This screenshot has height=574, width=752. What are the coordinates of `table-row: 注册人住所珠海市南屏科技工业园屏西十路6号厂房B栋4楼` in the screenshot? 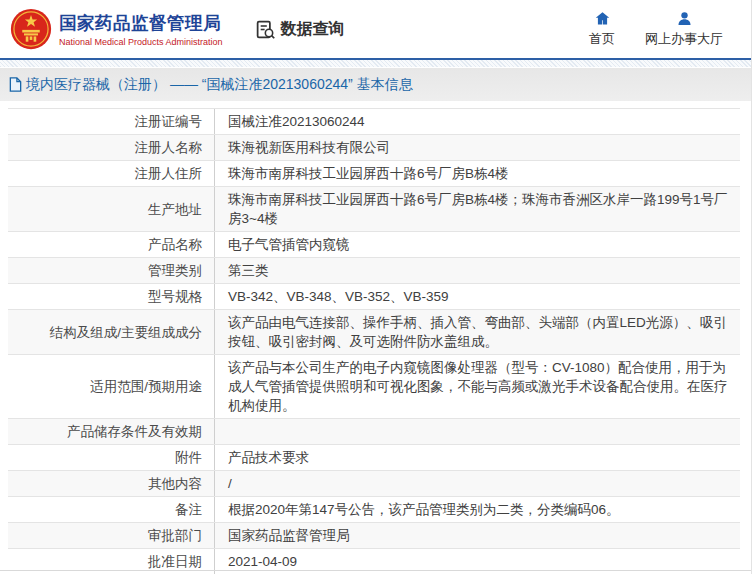 It's located at (374, 174).